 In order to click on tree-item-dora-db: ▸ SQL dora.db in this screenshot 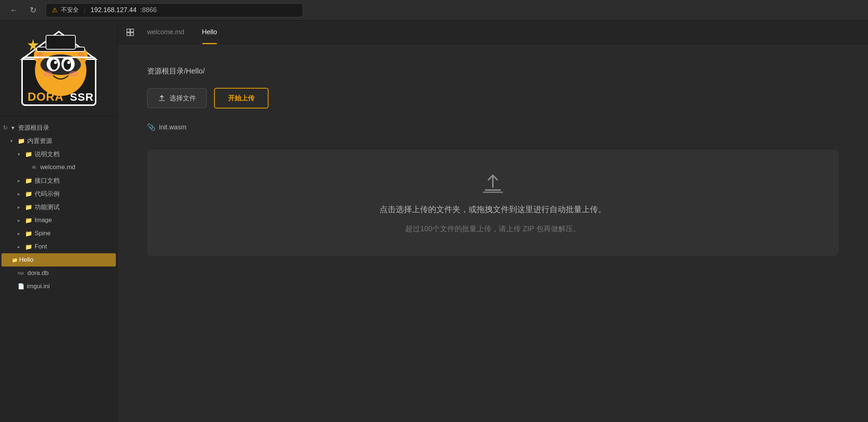, I will do `click(59, 273)`.